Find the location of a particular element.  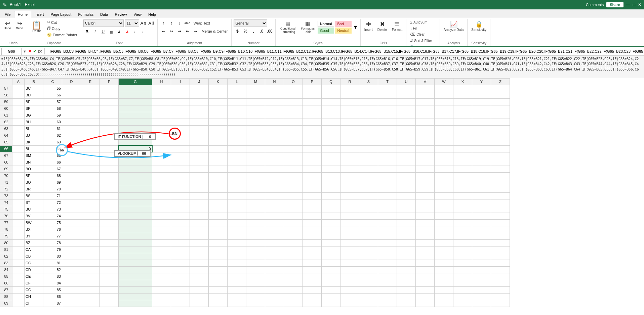

cell-c-76: 74 is located at coordinates (53, 216).